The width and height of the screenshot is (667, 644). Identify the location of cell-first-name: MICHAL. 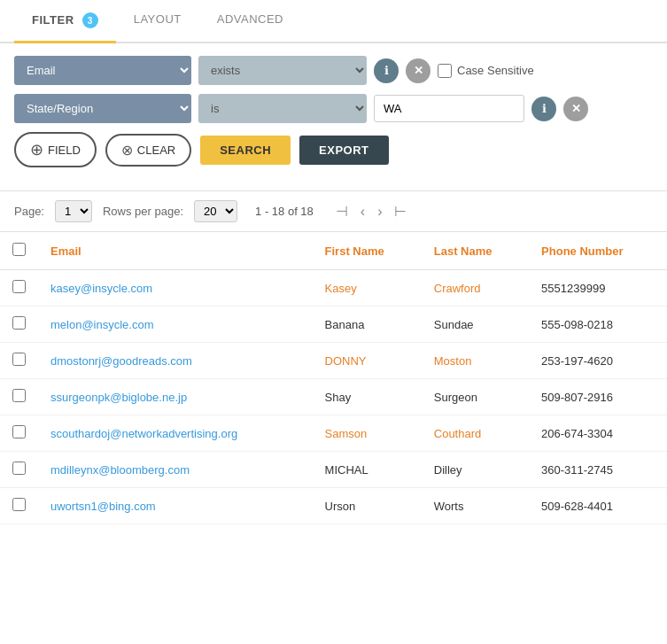
(367, 469).